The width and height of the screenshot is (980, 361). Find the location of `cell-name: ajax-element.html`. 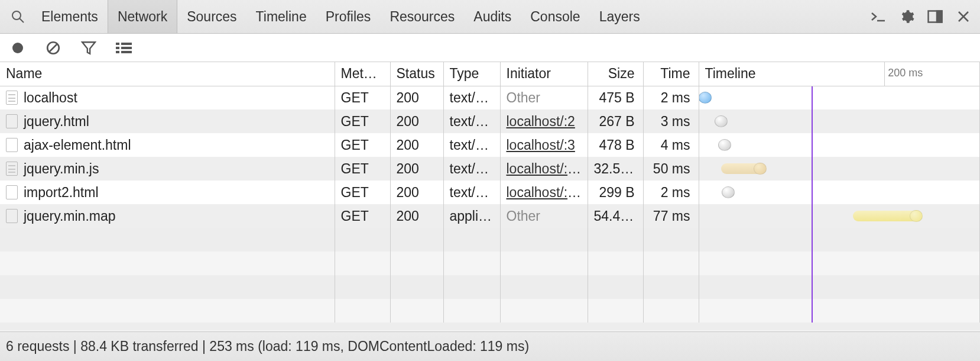

cell-name: ajax-element.html is located at coordinates (167, 145).